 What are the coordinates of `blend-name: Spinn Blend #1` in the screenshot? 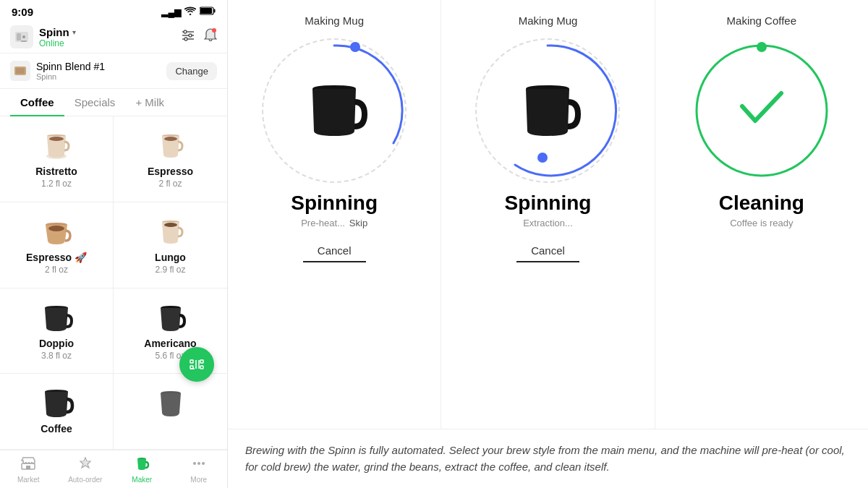 It's located at (71, 67).